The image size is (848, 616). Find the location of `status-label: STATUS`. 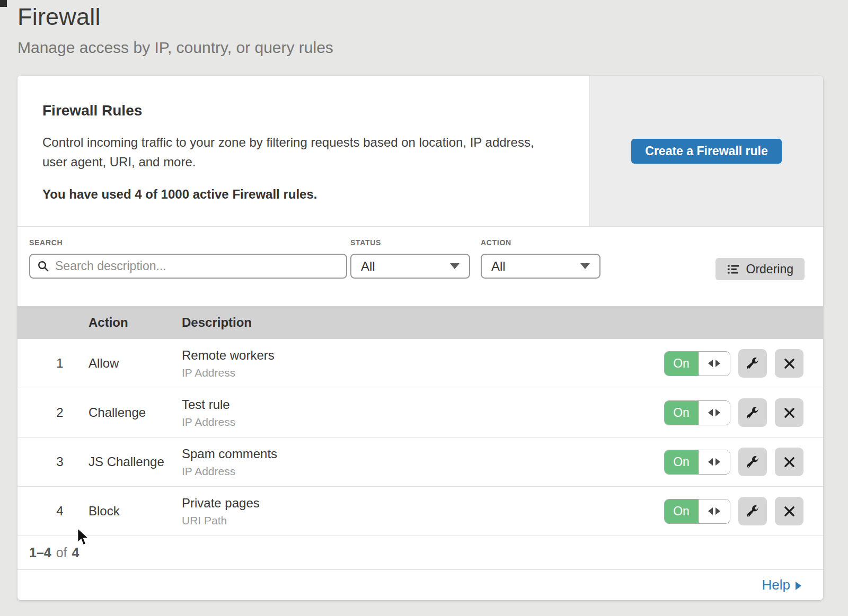

status-label: STATUS is located at coordinates (410, 243).